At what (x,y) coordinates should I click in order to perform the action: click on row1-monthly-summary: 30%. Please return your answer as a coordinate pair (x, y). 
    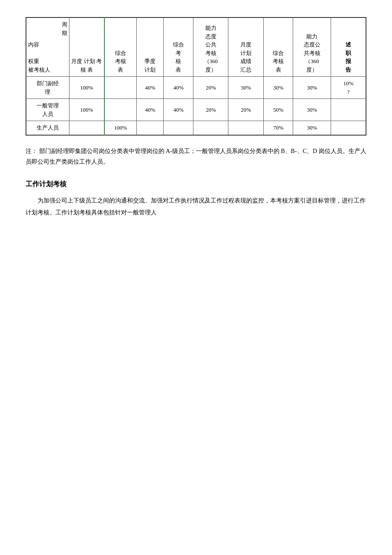
    Looking at the image, I should click on (246, 88).